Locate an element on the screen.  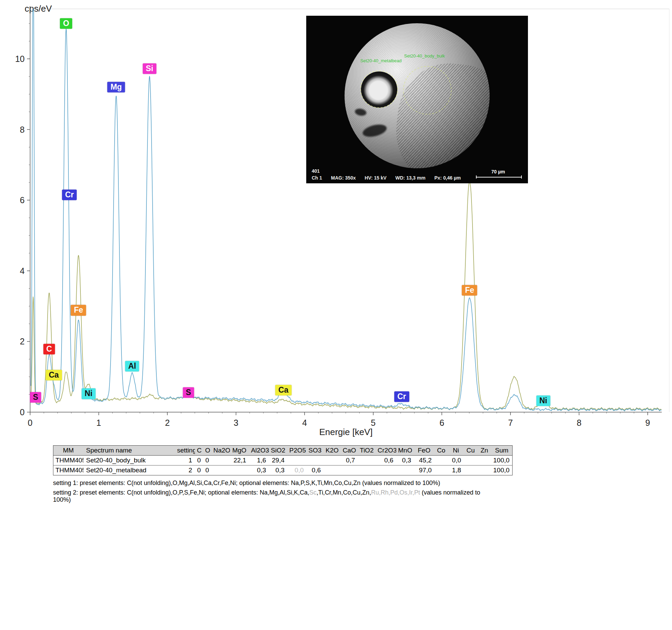
table-cell: 97,0 is located at coordinates (424, 471).